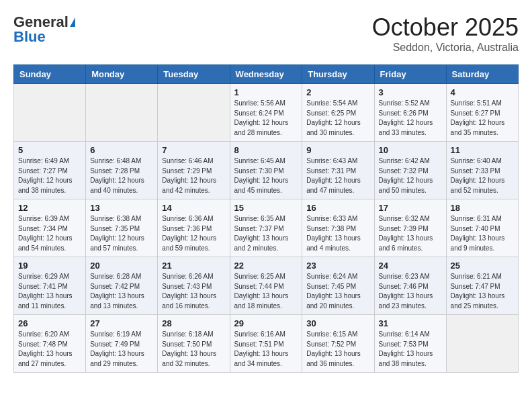 Image resolution: width=532 pixels, height=411 pixels. What do you see at coordinates (482, 150) in the screenshot?
I see `day-number: 11` at bounding box center [482, 150].